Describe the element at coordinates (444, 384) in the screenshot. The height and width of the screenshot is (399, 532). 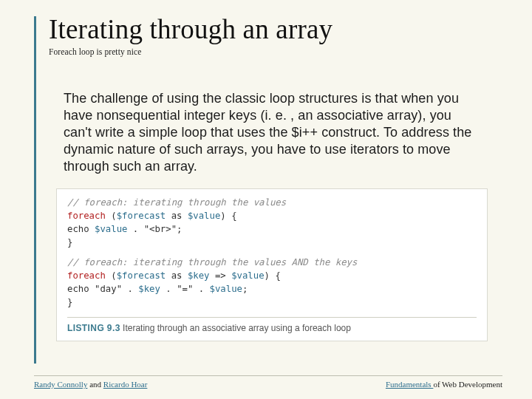
I see `footer-book: Fundamentals of Web Development` at that location.